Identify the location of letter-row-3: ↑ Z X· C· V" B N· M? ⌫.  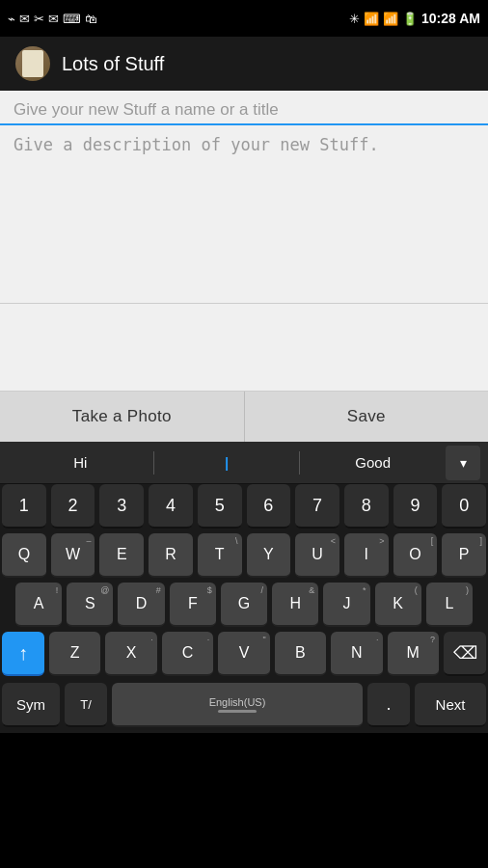
(244, 654).